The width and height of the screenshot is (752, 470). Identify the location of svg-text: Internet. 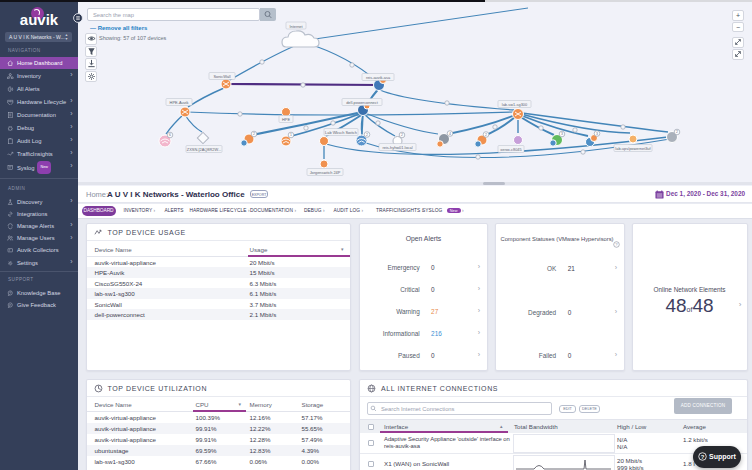
(296, 26).